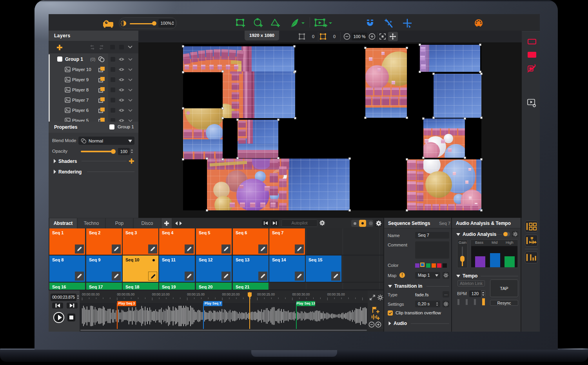 The image size is (588, 365). I want to click on svg-text: 00:00:15.00, so click(196, 294).